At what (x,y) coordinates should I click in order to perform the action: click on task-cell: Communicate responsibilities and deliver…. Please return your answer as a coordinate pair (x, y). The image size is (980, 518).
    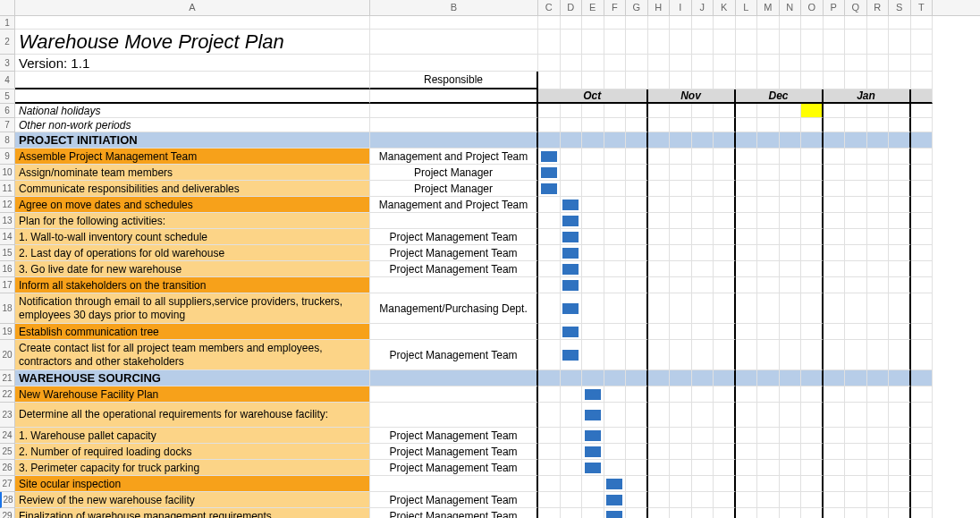
    Looking at the image, I should click on (193, 189).